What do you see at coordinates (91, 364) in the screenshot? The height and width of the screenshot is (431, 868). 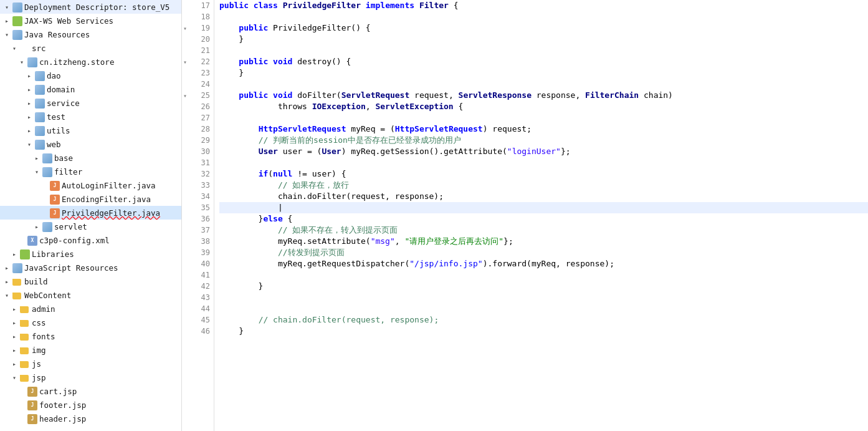 I see `sidebar-item-js: js` at bounding box center [91, 364].